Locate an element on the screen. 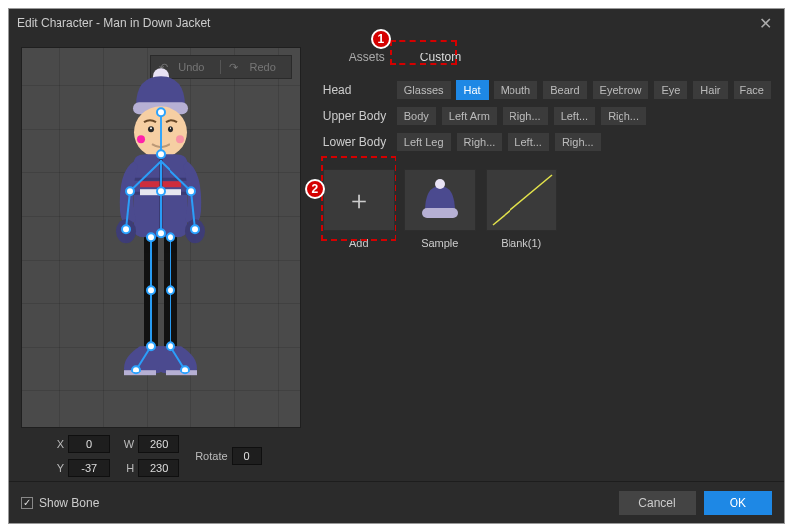  close-button: ✕ is located at coordinates (765, 24).